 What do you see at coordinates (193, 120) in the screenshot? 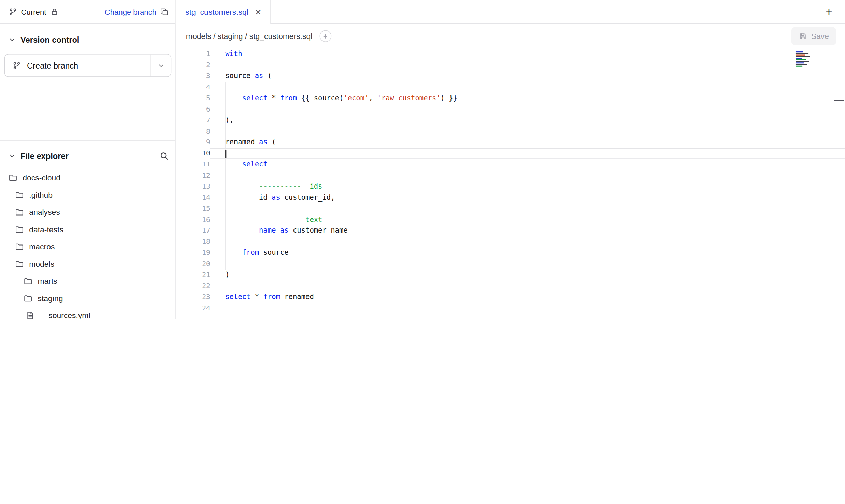
I see `line-number: 7` at bounding box center [193, 120].